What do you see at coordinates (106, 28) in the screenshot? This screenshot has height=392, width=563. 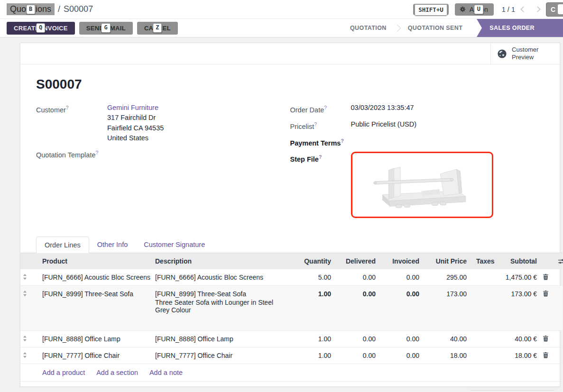 I see `send-email-button: SEND EMAIL G` at bounding box center [106, 28].